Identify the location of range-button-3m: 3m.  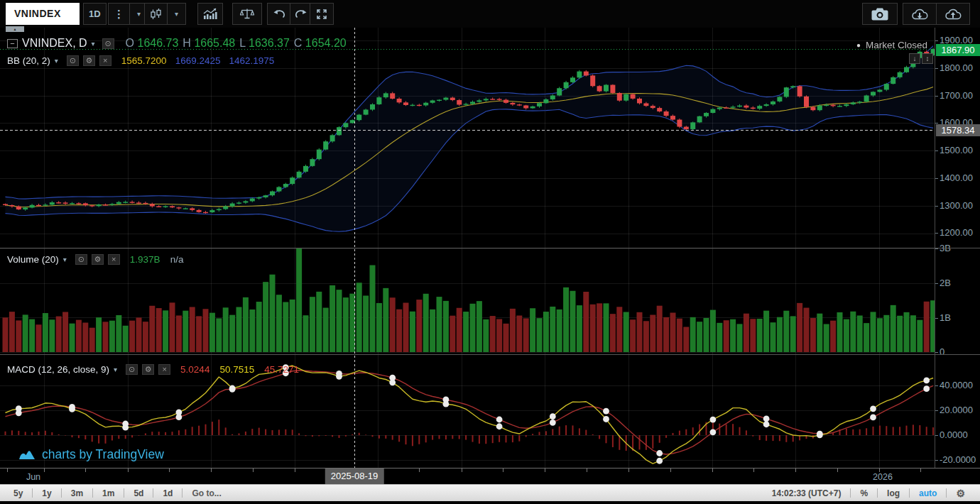
(77, 493).